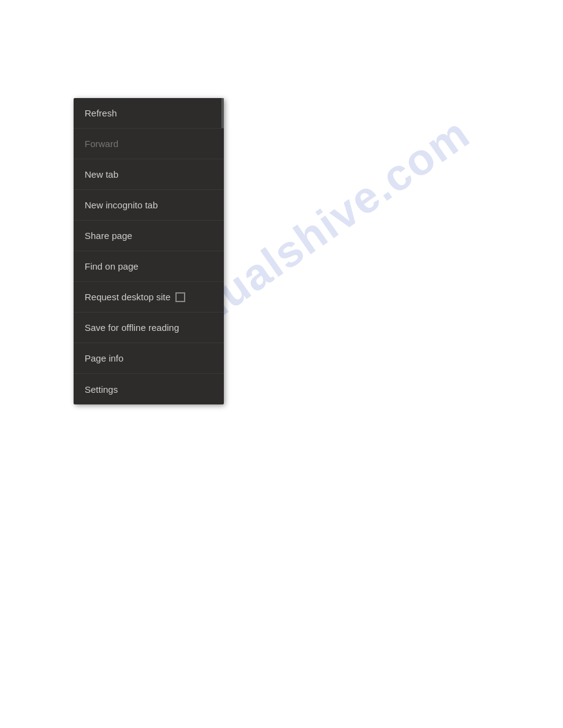 The image size is (563, 728). Describe the element at coordinates (148, 113) in the screenshot. I see `menu-item-refresh: Refresh` at that location.